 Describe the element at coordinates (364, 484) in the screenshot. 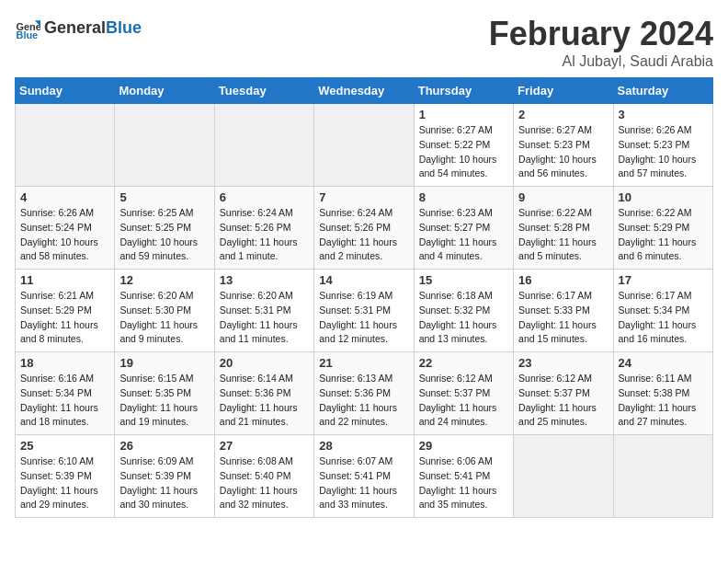

I see `day-info: Sunrise: 6:07 AMSunset: 5:41 PMDaylight:…` at that location.